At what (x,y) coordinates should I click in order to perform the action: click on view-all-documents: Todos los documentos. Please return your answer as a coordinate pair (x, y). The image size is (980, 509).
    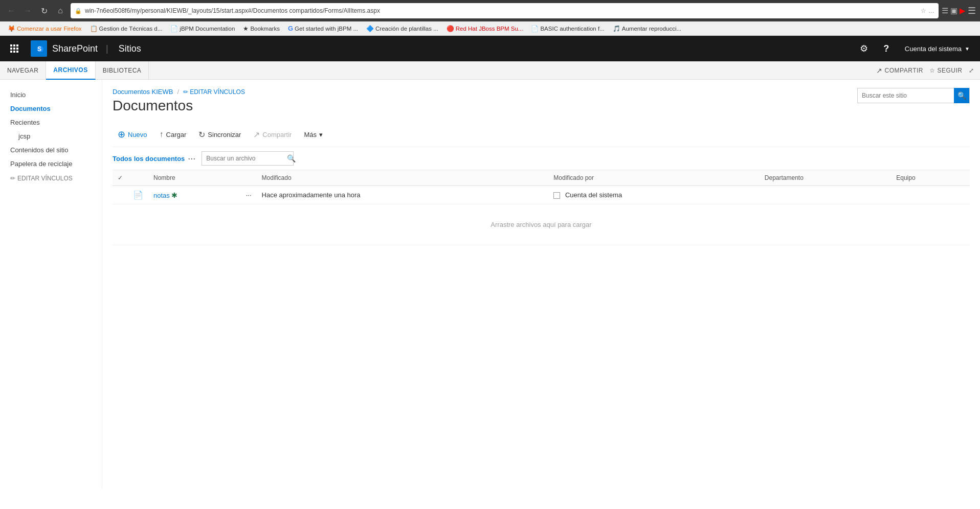
    Looking at the image, I should click on (148, 158).